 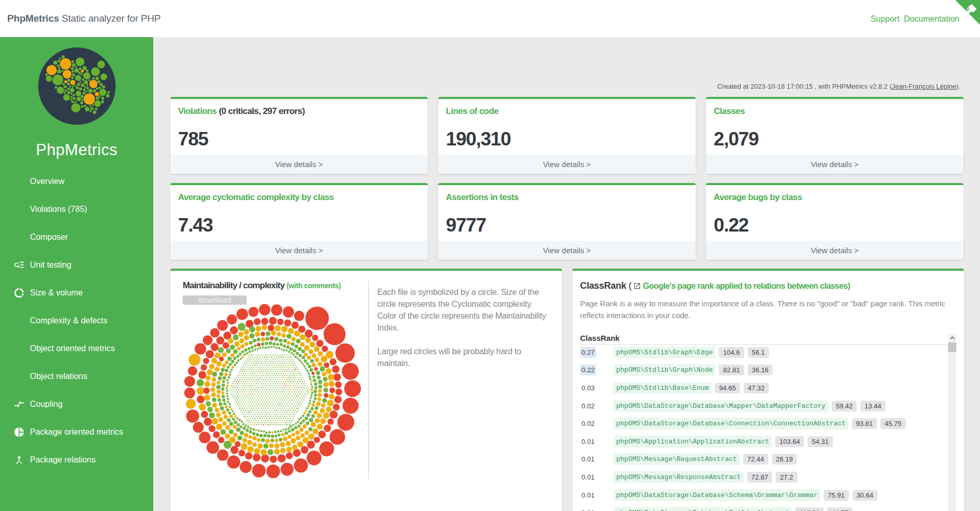 I want to click on metric-badge-2: 26.19, so click(x=784, y=459).